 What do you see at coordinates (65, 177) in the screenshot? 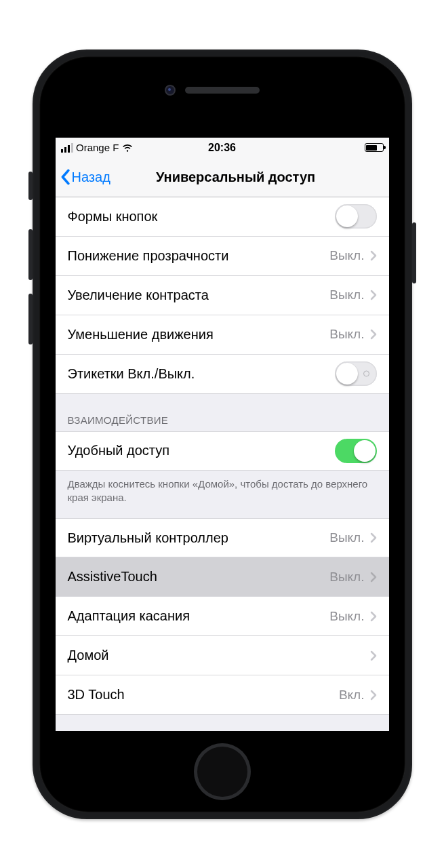
I see `chevron-left-icon` at bounding box center [65, 177].